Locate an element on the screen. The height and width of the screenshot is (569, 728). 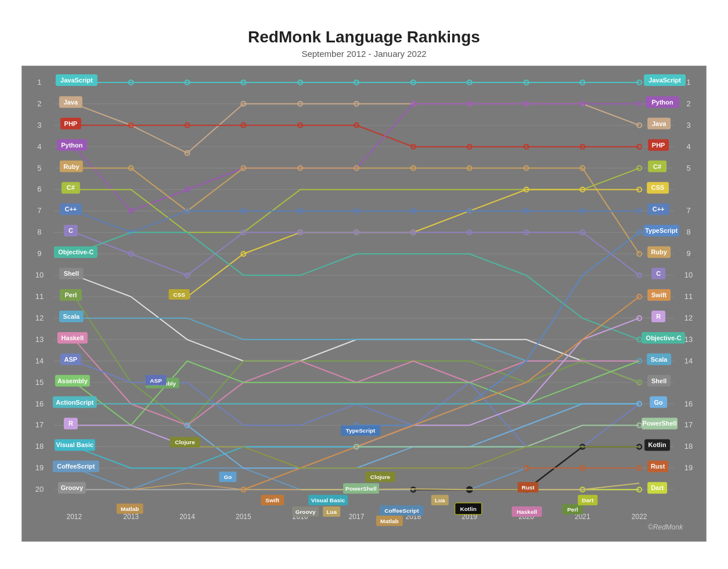
chart-title: RedMonk Language Rankings is located at coordinates (364, 37).